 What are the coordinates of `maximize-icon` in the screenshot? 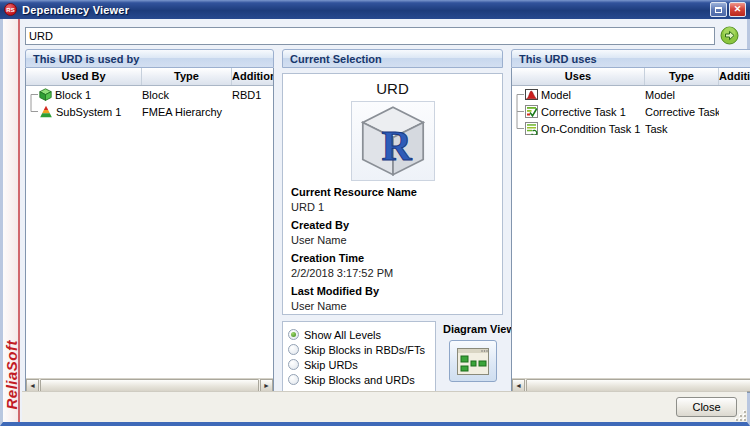 It's located at (718, 10).